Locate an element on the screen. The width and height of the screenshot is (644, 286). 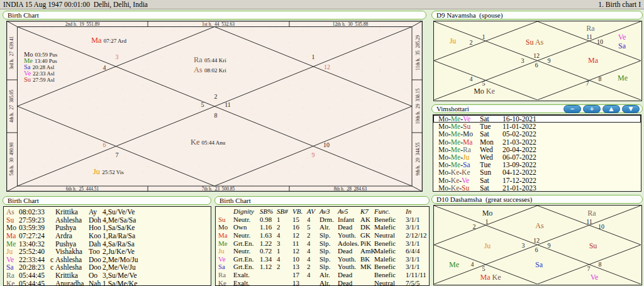
sign-number: 7 is located at coordinates (587, 83).